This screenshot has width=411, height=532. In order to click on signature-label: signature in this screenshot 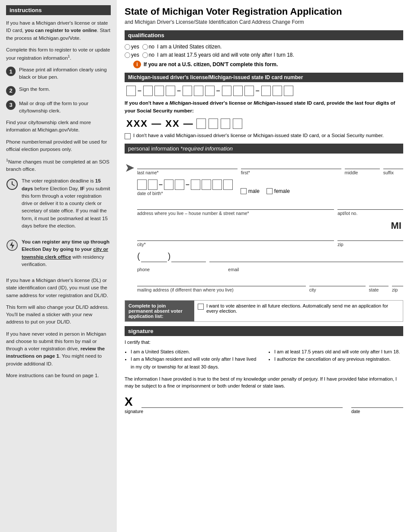, I will do `click(234, 411)`.